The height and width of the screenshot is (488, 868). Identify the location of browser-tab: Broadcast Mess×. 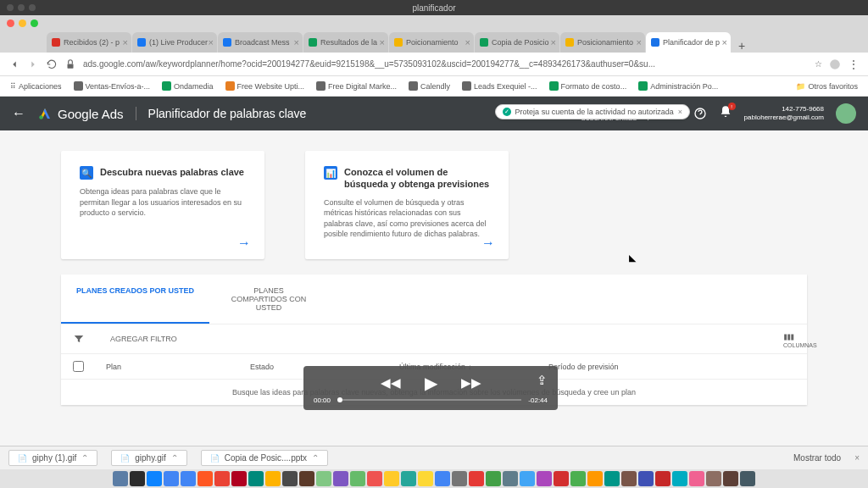
(260, 42).